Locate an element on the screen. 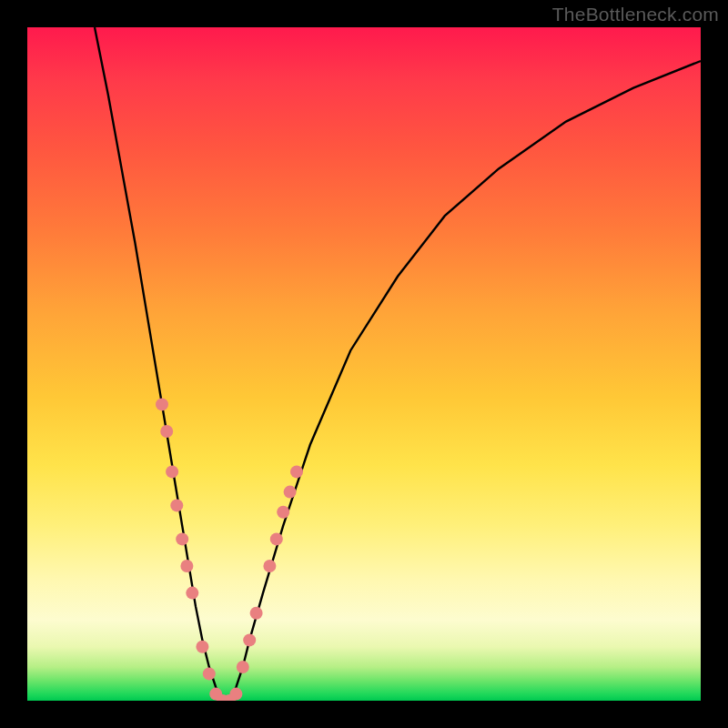 The height and width of the screenshot is (728, 728). watermark-text: TheBottleneck.com is located at coordinates (635, 15).